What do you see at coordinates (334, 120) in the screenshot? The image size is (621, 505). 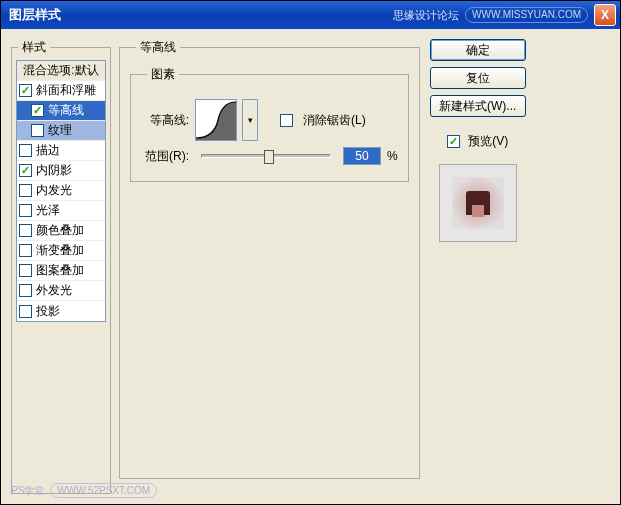 I see `antialias-label: 消除锯齿(L)` at bounding box center [334, 120].